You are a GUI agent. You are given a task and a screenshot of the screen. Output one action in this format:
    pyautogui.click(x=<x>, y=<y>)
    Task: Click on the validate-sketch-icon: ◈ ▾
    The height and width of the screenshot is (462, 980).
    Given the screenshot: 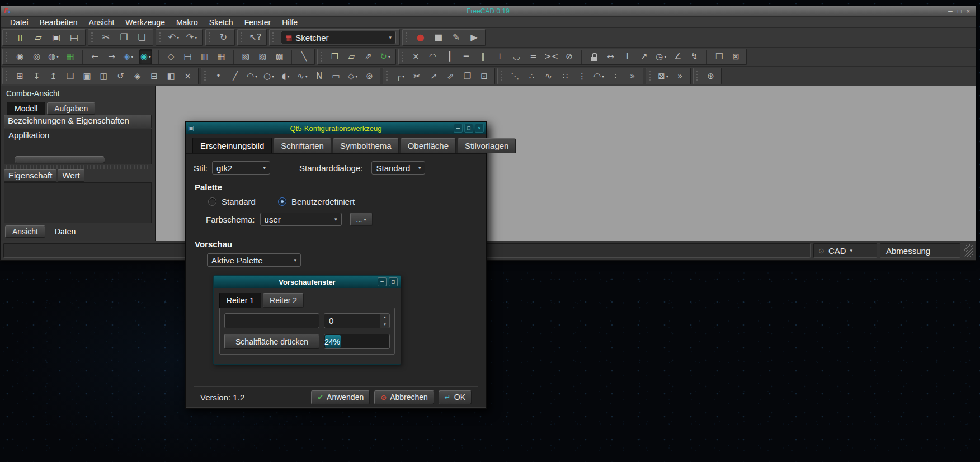 What is the action you would take?
    pyautogui.click(x=138, y=76)
    